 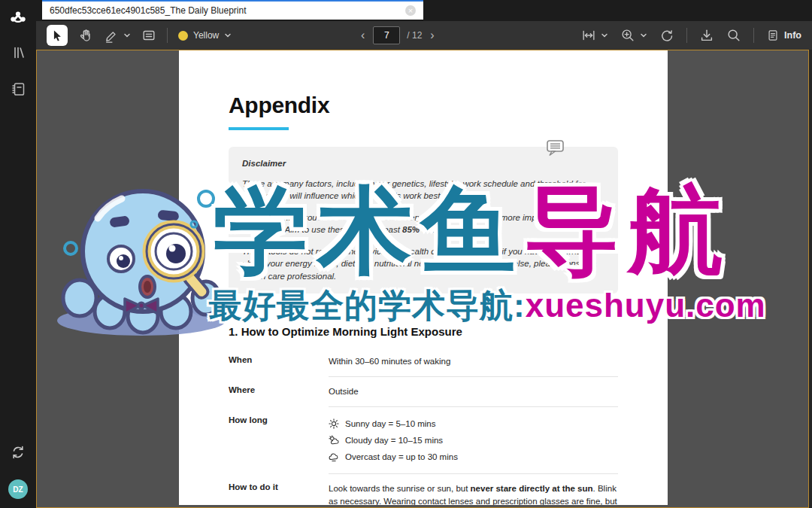 What do you see at coordinates (183, 36) in the screenshot?
I see `highlight-color-swatch` at bounding box center [183, 36].